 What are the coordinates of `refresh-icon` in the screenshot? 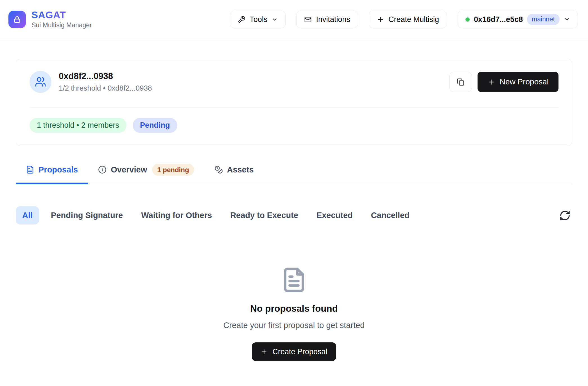 It's located at (565, 216).